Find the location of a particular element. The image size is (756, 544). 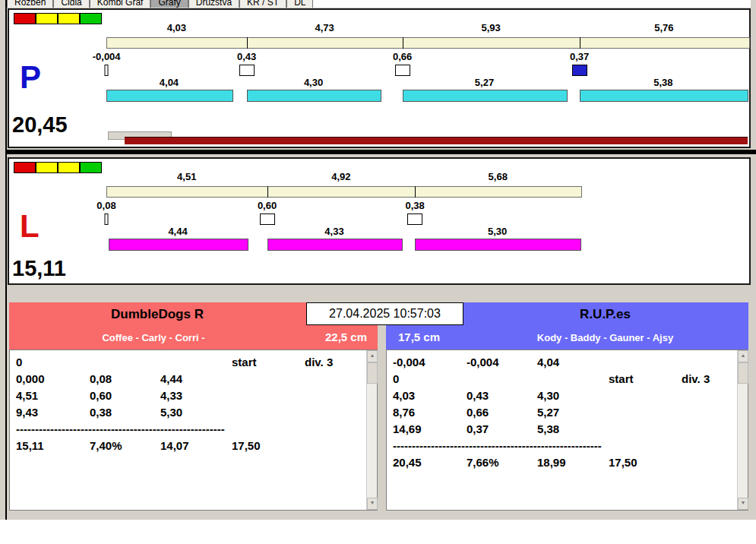

table-row: 9,430,385,30 is located at coordinates (188, 414).